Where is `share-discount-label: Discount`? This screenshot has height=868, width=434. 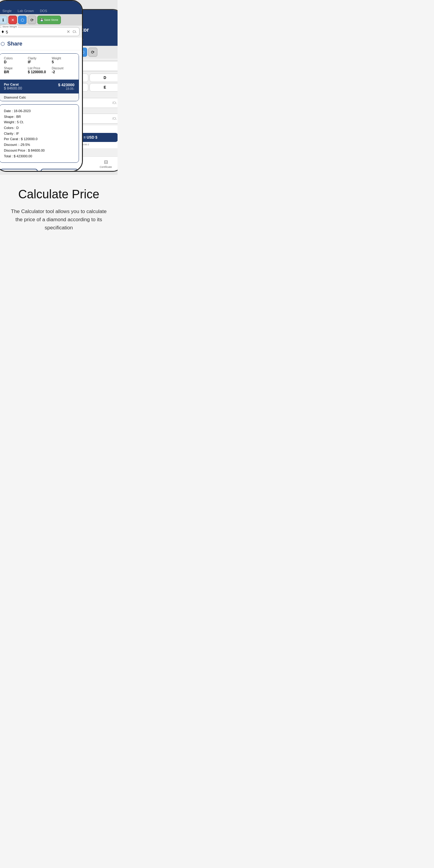
share-discount-label: Discount is located at coordinates (63, 68).